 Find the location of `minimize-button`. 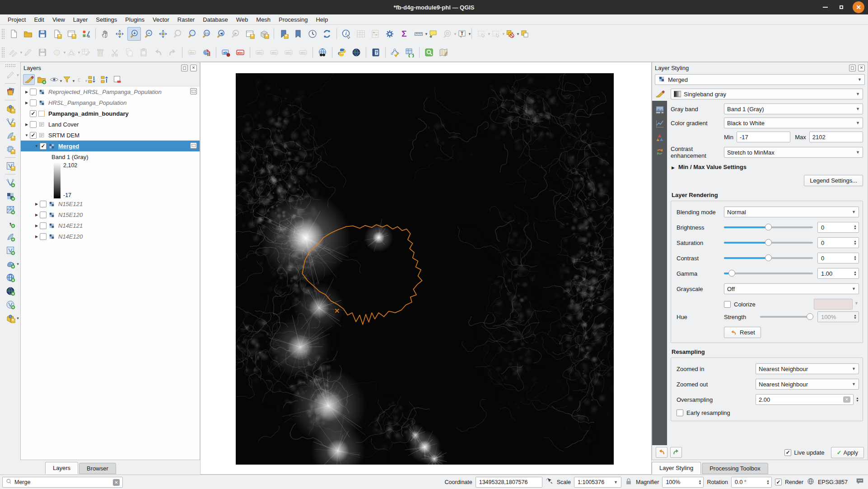

minimize-button is located at coordinates (825, 7).